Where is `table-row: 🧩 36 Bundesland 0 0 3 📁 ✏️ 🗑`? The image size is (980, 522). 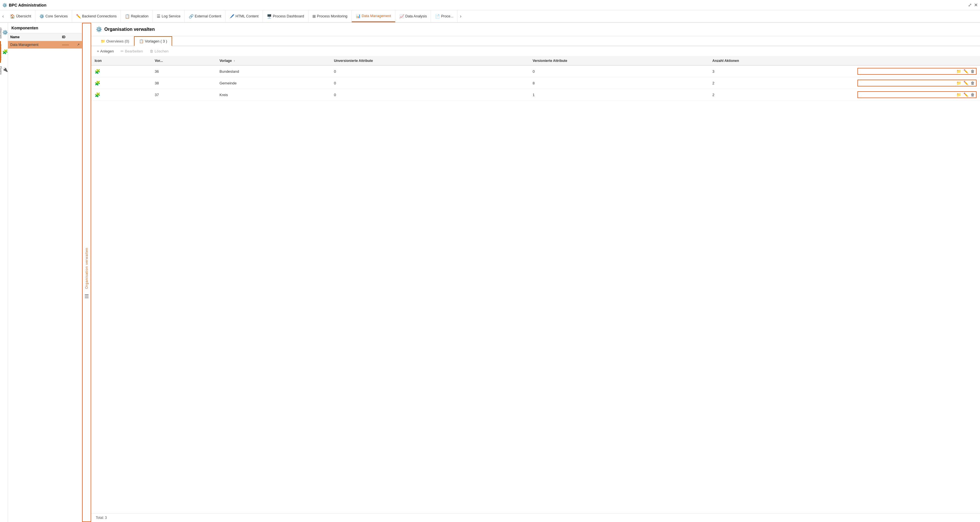 table-row: 🧩 36 Bundesland 0 0 3 📁 ✏️ 🗑 is located at coordinates (536, 72).